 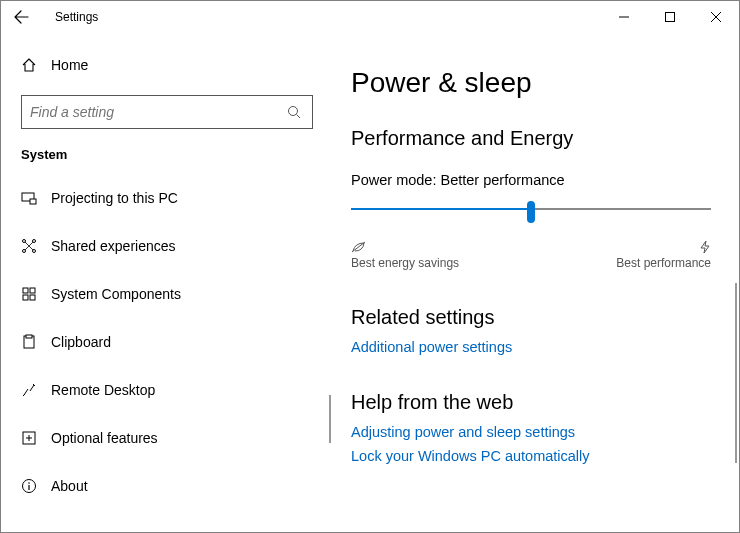 I want to click on home-icon, so click(x=36, y=65).